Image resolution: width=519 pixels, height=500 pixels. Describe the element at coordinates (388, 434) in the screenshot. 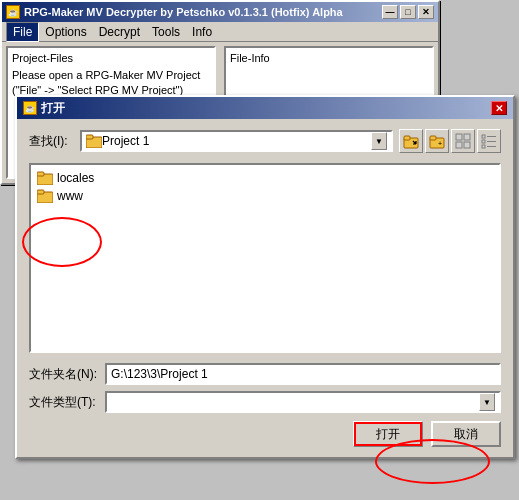

I see `open-button: 打开` at that location.